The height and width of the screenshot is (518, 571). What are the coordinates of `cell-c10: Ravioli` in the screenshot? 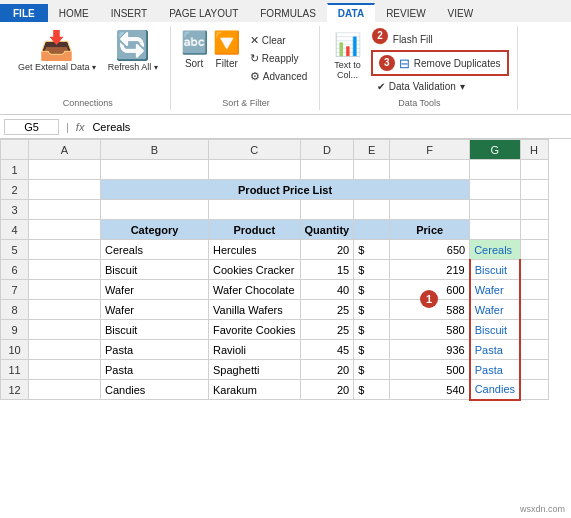 It's located at (255, 350).